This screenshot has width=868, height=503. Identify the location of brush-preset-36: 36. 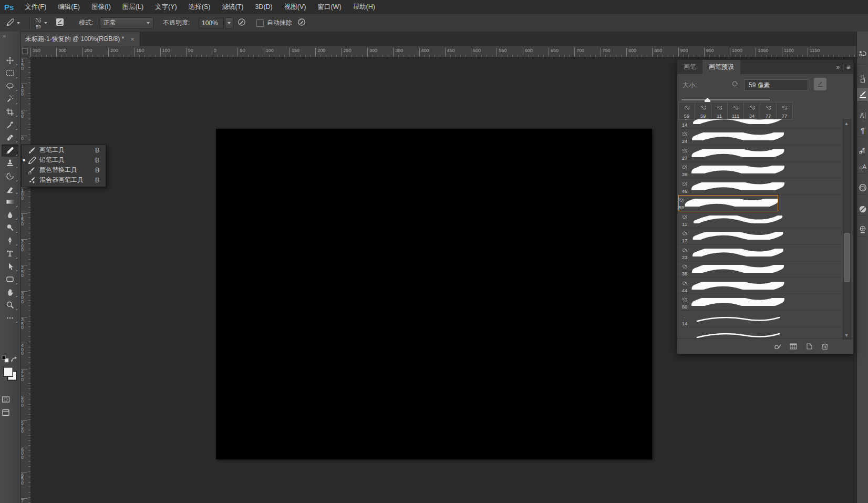
(760, 270).